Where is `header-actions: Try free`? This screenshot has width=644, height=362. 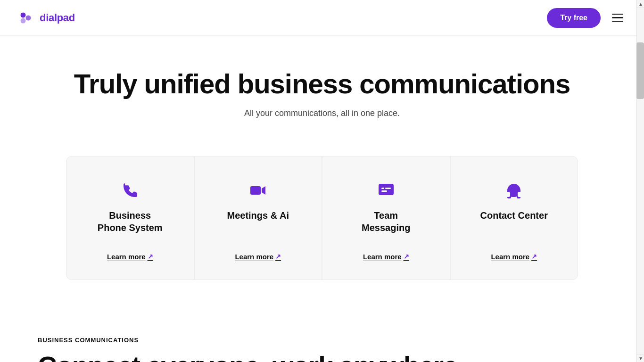
header-actions: Try free is located at coordinates (586, 18).